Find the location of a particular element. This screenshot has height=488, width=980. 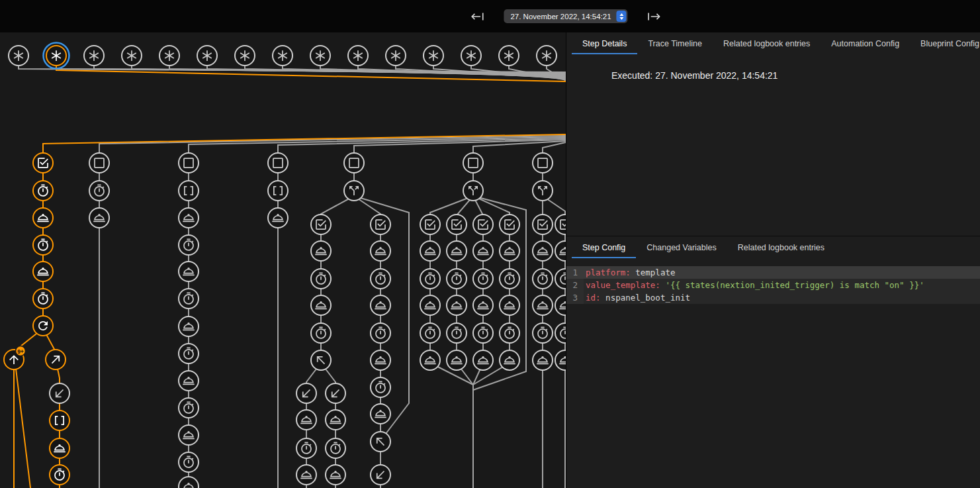

previous-run-button is located at coordinates (478, 17).